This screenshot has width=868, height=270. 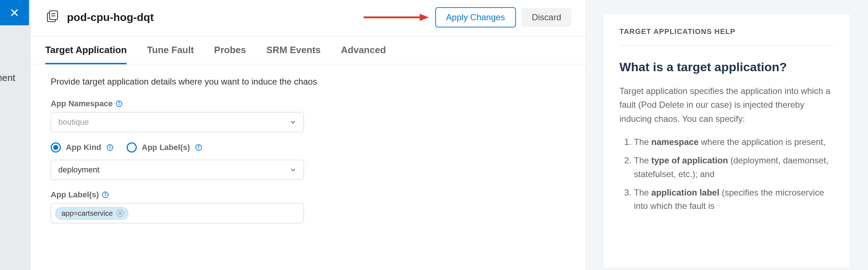 What do you see at coordinates (308, 195) in the screenshot?
I see `app-labels-label: App Label(s)` at bounding box center [308, 195].